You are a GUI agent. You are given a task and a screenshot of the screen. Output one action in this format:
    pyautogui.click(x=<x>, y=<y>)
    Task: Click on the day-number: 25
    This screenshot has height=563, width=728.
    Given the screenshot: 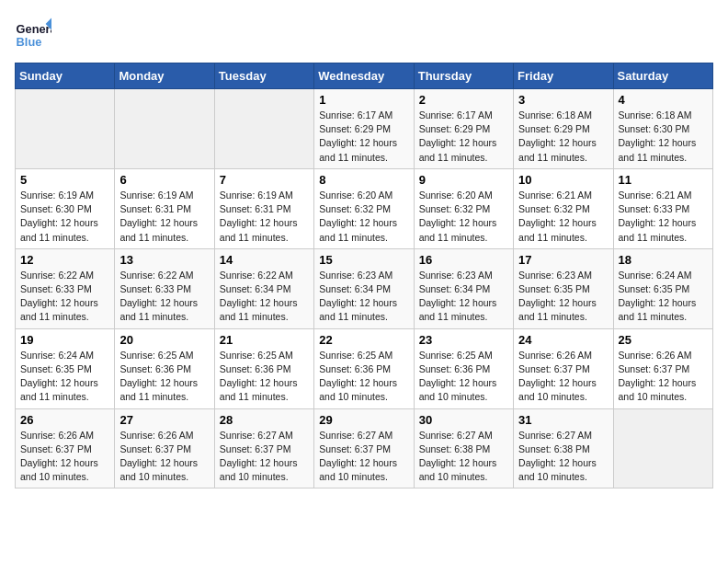 What is the action you would take?
    pyautogui.click(x=664, y=340)
    